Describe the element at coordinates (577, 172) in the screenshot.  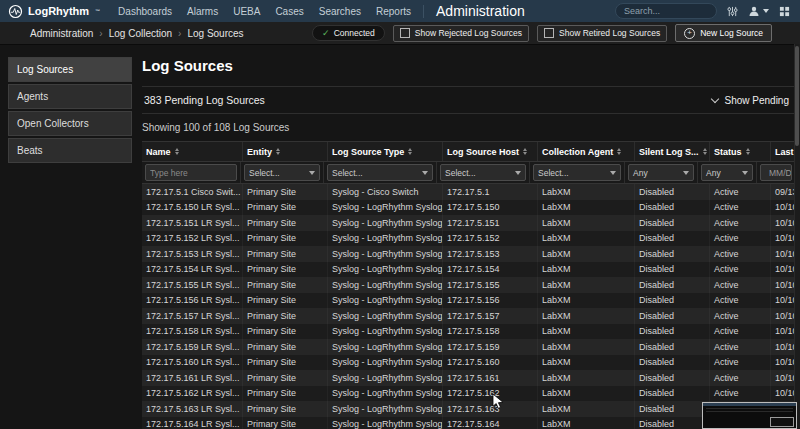
I see `filter-collection-agent-select: Select...` at that location.